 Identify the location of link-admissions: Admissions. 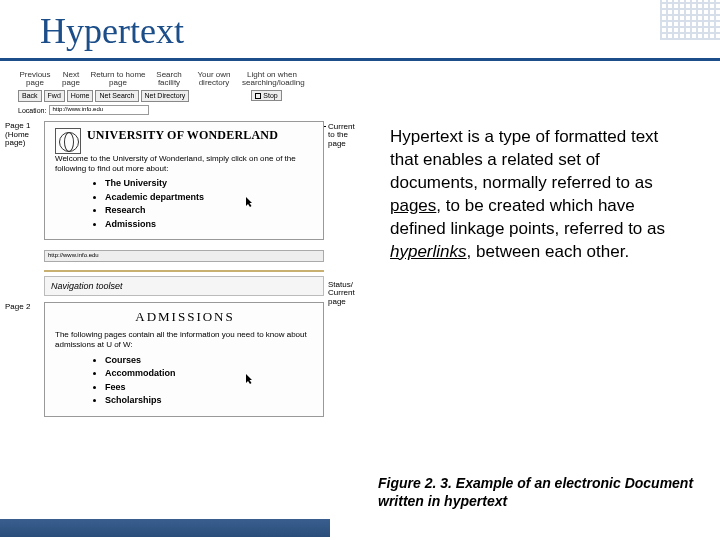
(210, 225).